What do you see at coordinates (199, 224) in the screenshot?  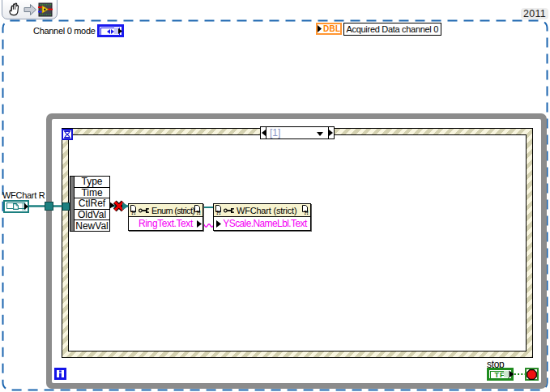 I see `property-read-arrow` at bounding box center [199, 224].